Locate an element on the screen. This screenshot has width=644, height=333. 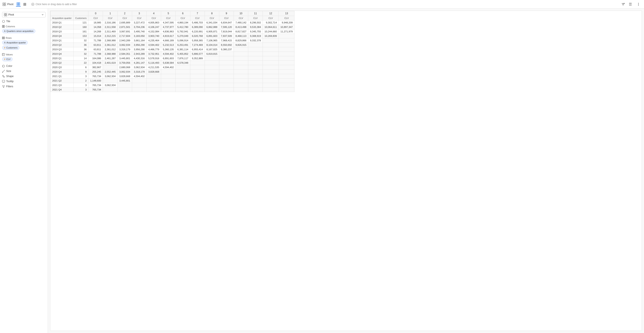
cell-2-4: 4,152,084 is located at coordinates (154, 32).